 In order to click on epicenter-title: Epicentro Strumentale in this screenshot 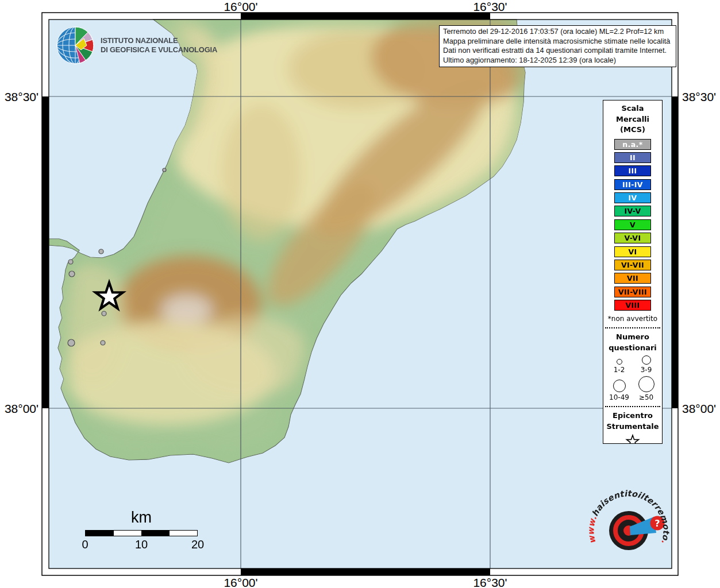, I will do `click(633, 421)`.